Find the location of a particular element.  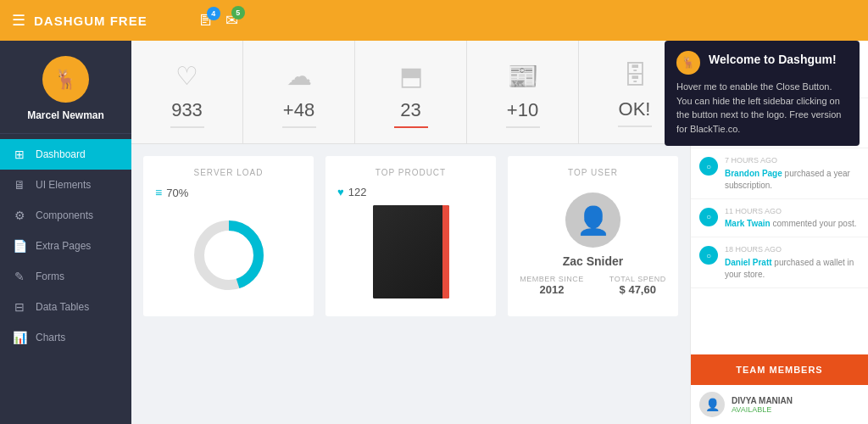

sidebar-item-forms: ✎ Forms is located at coordinates (66, 276).